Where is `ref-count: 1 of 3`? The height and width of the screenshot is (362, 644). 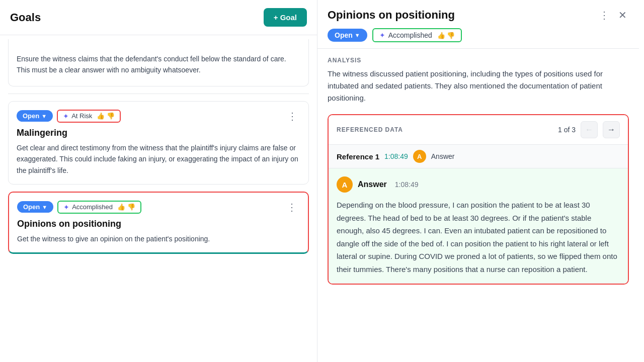
ref-count: 1 of 3 is located at coordinates (567, 130).